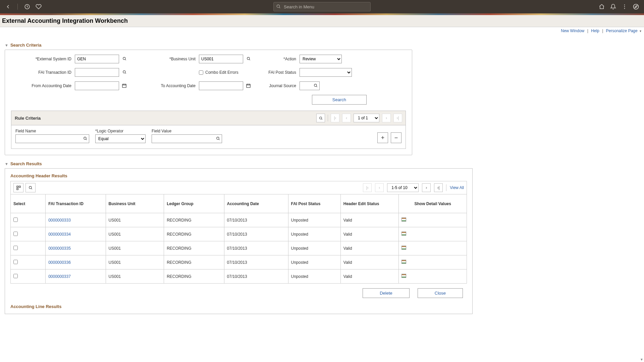  Describe the element at coordinates (322, 21) in the screenshot. I see `title-bar: External Accounting Integration Workbenc…` at that location.